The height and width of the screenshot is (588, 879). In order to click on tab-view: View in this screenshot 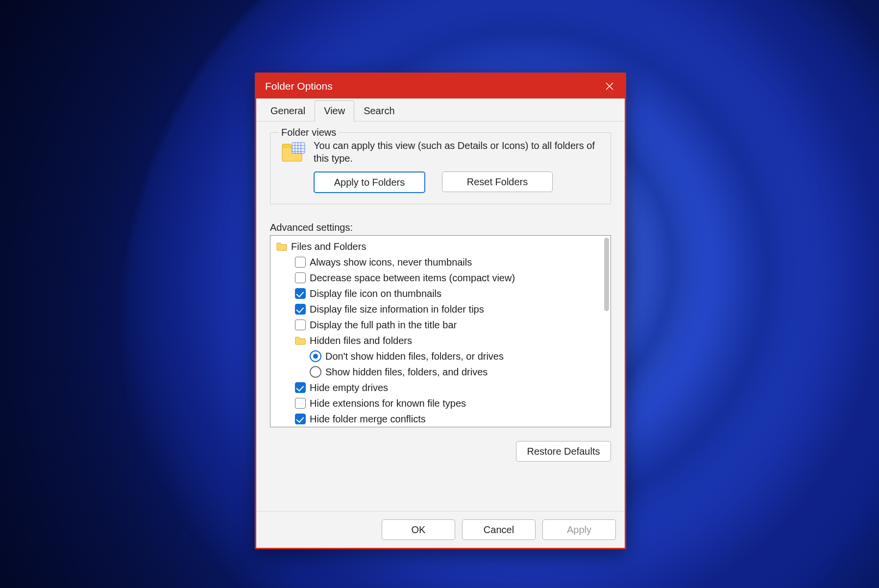, I will do `click(334, 111)`.